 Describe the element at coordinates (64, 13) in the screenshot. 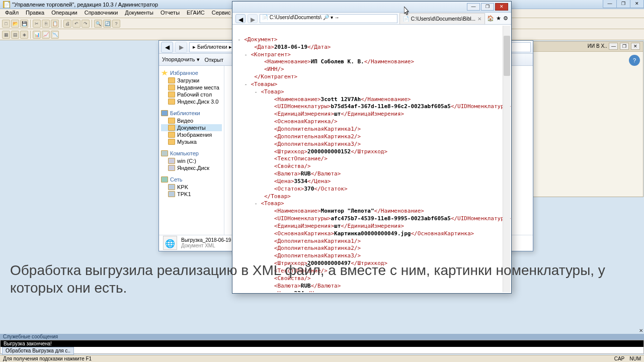

I see `menu-operations: Операции` at that location.